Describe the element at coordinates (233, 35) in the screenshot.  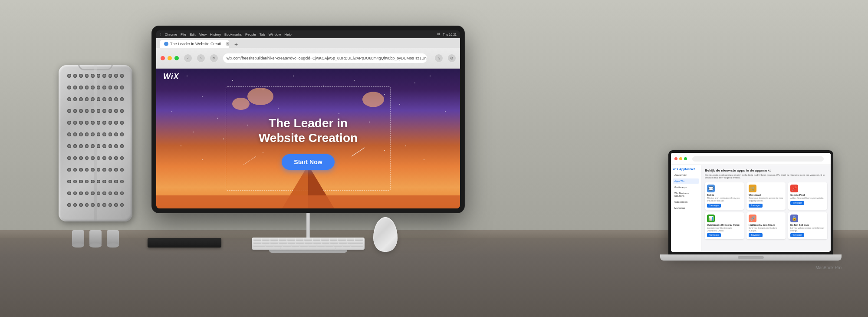
I see `bookmarks-menu: Bookmarks` at that location.